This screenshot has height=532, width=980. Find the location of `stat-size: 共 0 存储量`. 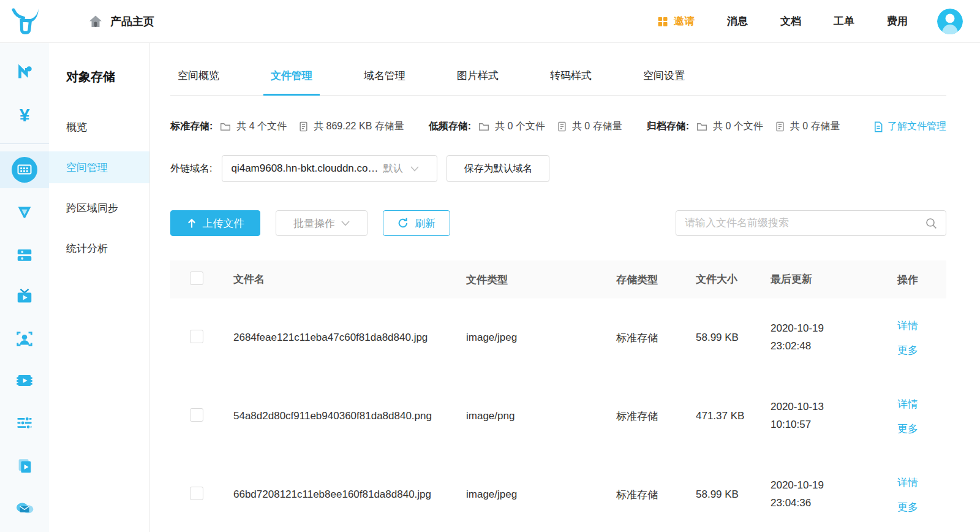

stat-size: 共 0 存储量 is located at coordinates (808, 126).